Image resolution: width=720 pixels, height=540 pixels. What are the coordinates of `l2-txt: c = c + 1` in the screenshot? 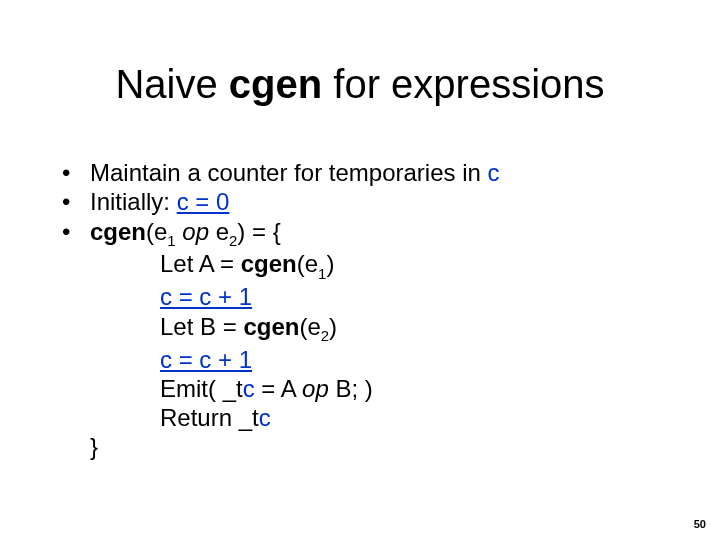 It's located at (206, 296).